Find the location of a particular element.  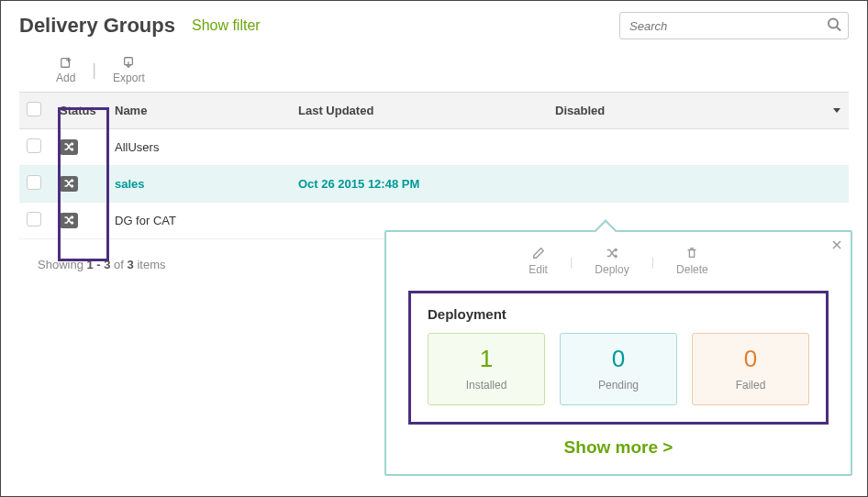

select-all-checkbox is located at coordinates (34, 109).